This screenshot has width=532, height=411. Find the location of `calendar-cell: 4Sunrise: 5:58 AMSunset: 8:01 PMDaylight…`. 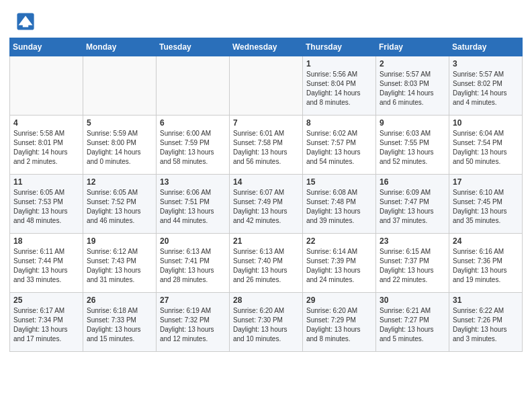

calendar-cell: 4Sunrise: 5:58 AMSunset: 8:01 PMDaylight… is located at coordinates (47, 145).